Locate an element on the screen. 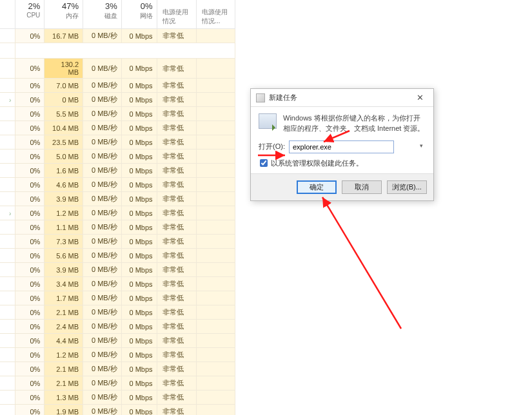  table-row: 0%1.6 MB0 MB/秒0 Mbps非常低 is located at coordinates (117, 171).